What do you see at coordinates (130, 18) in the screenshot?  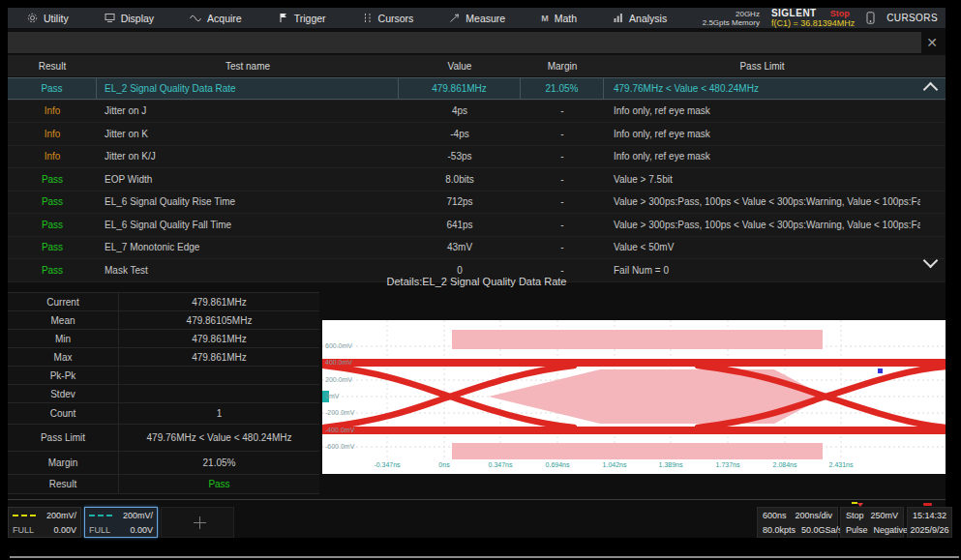 I see `menu-display: Display` at bounding box center [130, 18].